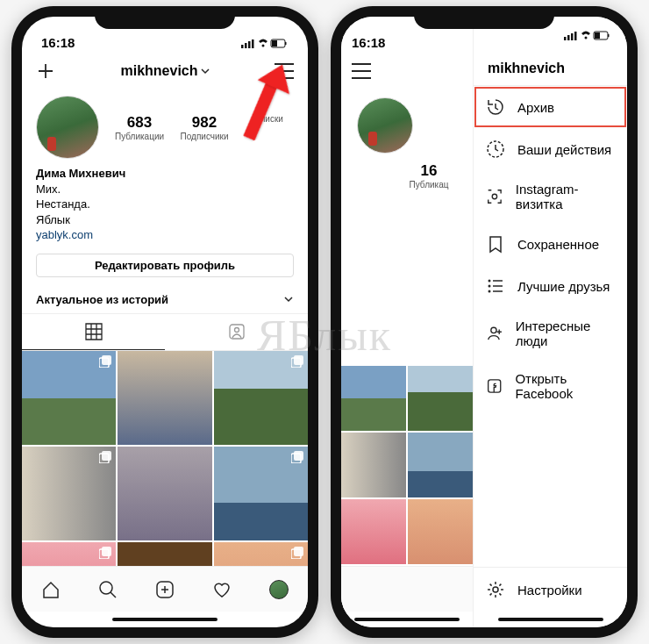  Describe the element at coordinates (536, 107) in the screenshot. I see `menu-label: Архив` at that location.